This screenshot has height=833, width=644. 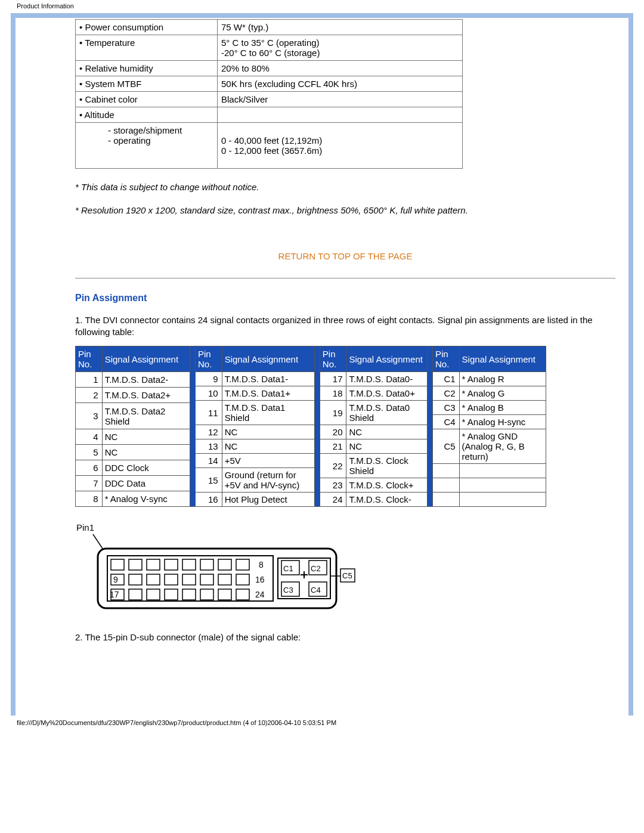 What do you see at coordinates (209, 413) in the screenshot?
I see `pin-number: 11` at bounding box center [209, 413].